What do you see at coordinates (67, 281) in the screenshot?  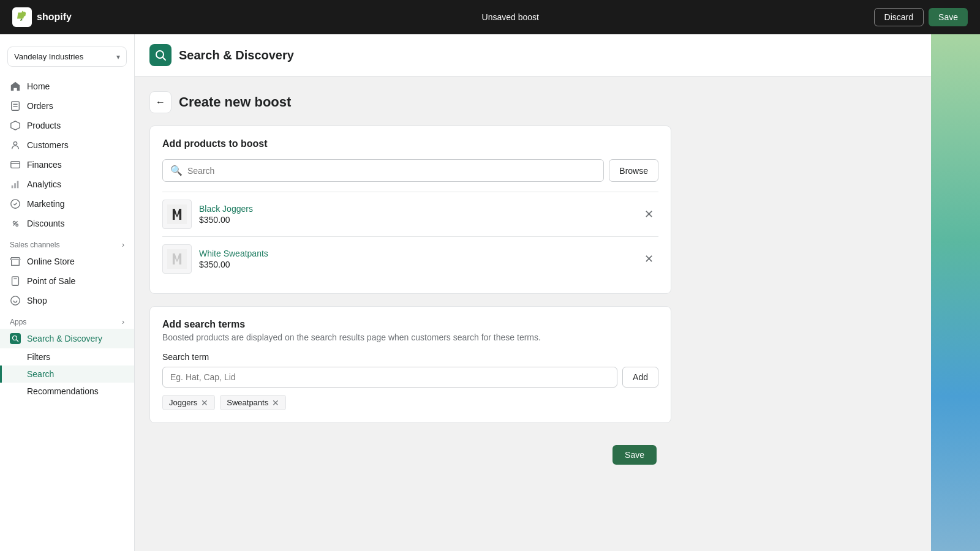 I see `sidebar-item-point-of-sale: Point of Sale` at bounding box center [67, 281].